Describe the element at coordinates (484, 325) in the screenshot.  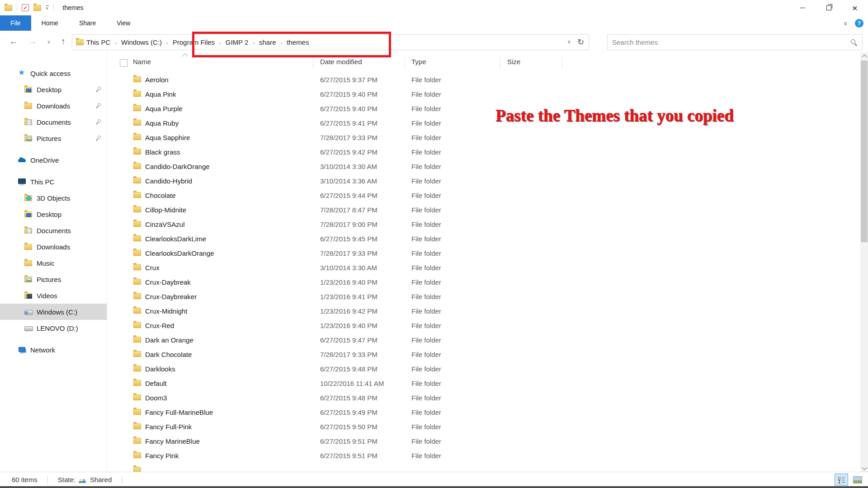
I see `table-row: Crux-Red1/23/2016 9:40 PMFile folder` at that location.